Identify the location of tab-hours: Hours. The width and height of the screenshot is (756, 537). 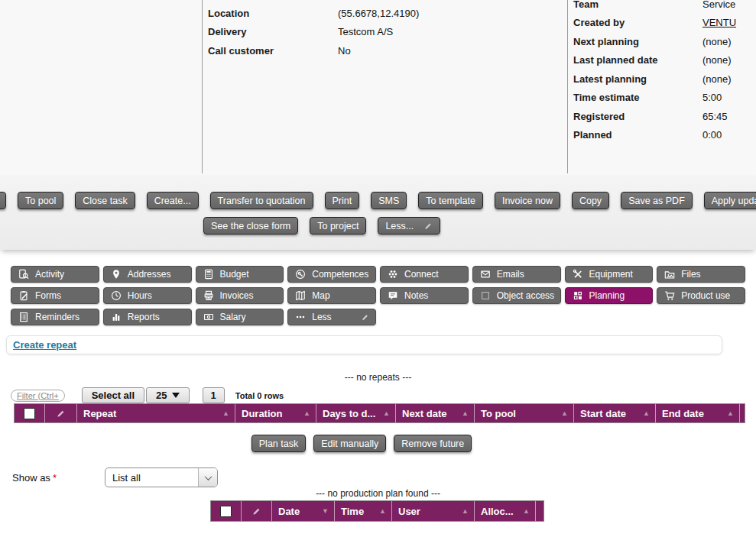
(148, 296).